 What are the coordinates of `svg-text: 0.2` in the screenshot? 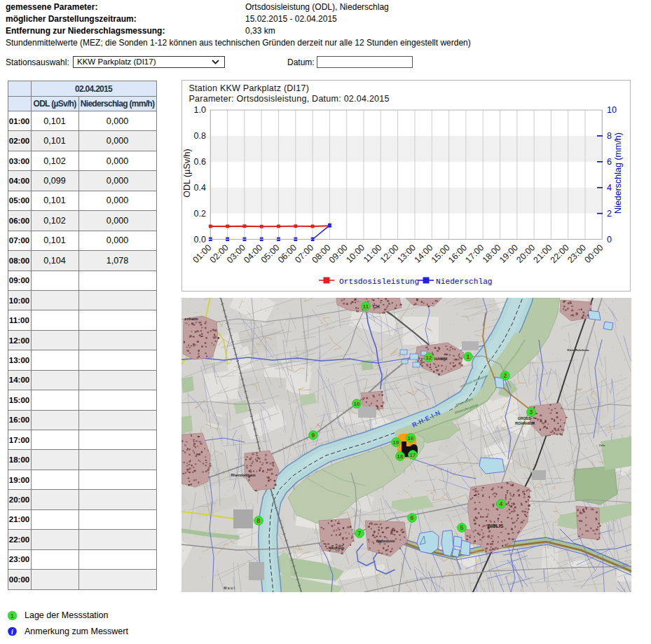 It's located at (200, 214).